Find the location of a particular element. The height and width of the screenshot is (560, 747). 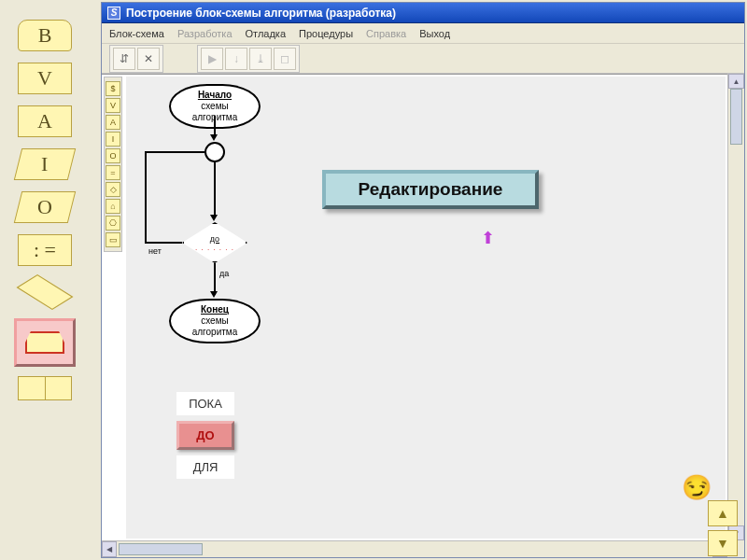

palette-output: O is located at coordinates (45, 207).